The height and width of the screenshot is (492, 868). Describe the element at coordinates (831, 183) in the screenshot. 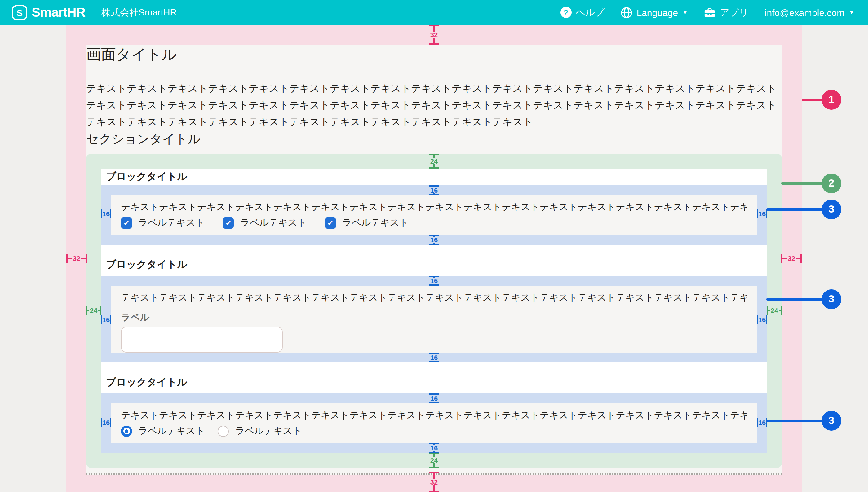

I see `annotation-badge-2: 2` at that location.